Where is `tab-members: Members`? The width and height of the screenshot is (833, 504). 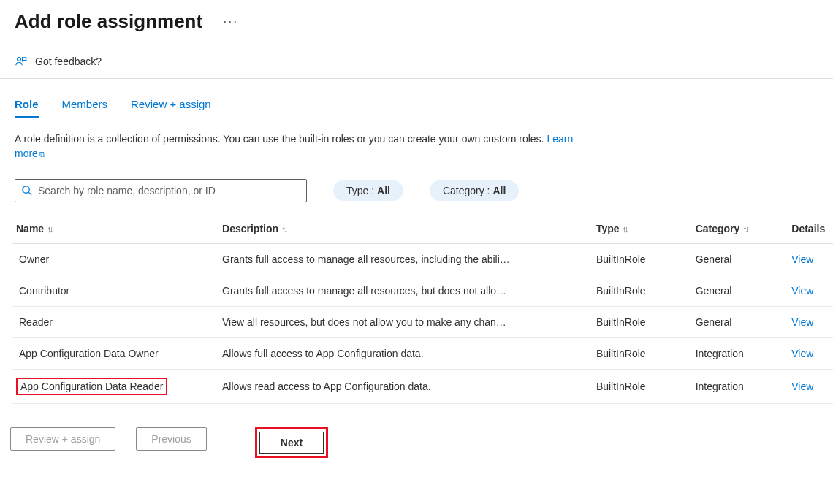 tab-members: Members is located at coordinates (85, 108).